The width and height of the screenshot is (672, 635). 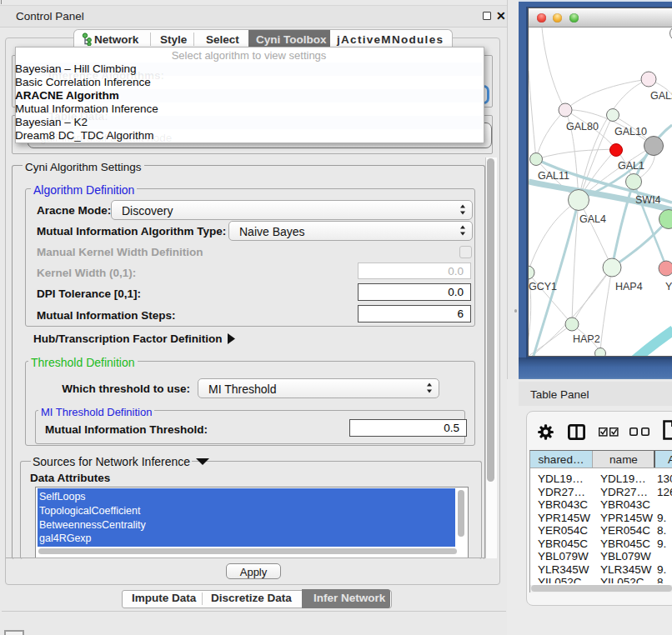 What do you see at coordinates (582, 127) in the screenshot?
I see `svg-text: GAL80` at bounding box center [582, 127].